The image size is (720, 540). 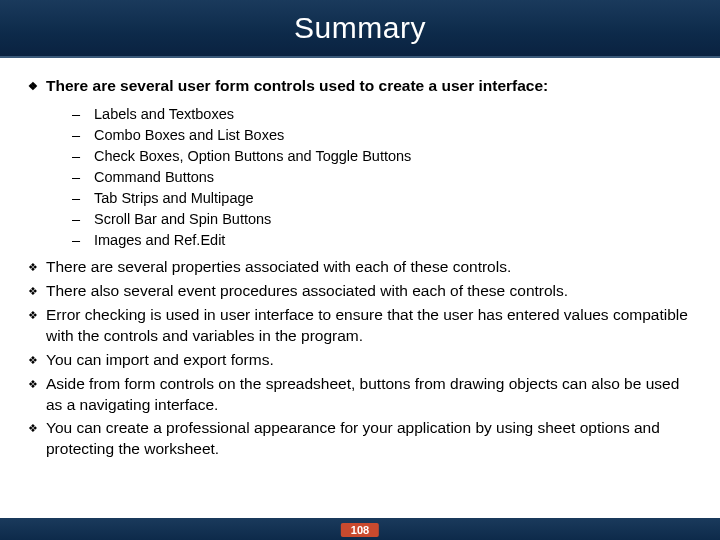 What do you see at coordinates (382, 178) in the screenshot?
I see `sub-item: –Command Buttons` at bounding box center [382, 178].